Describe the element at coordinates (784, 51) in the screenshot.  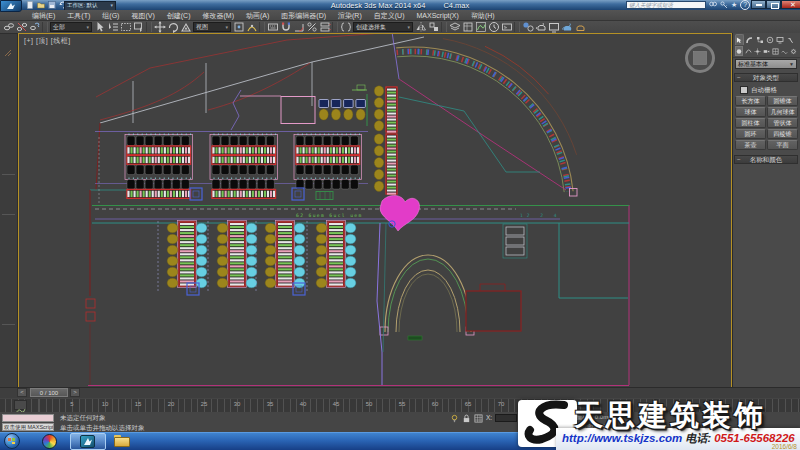
I see `space-warps-icon` at that location.